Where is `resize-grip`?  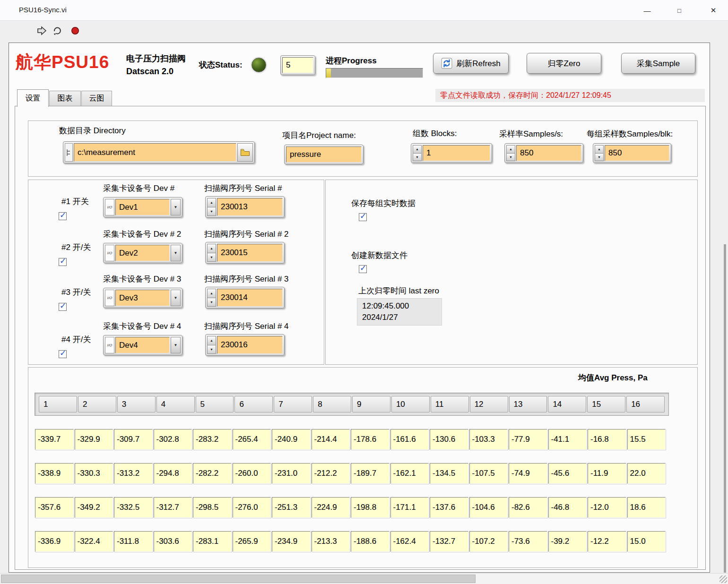 resize-grip is located at coordinates (723, 579).